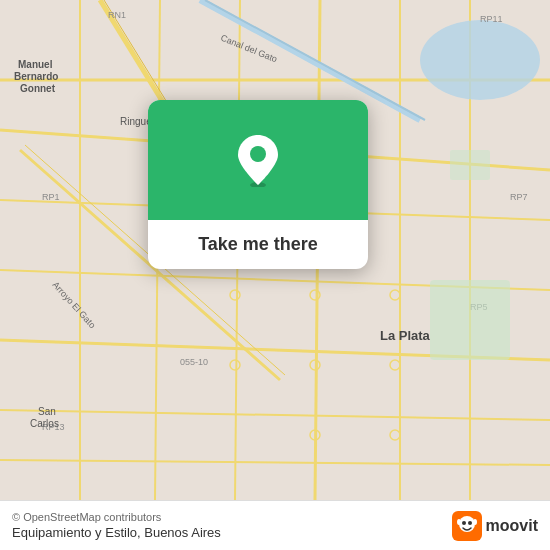  I want to click on bottom-bar: © OpenStreetMap contributors Equipamient…, so click(275, 525).